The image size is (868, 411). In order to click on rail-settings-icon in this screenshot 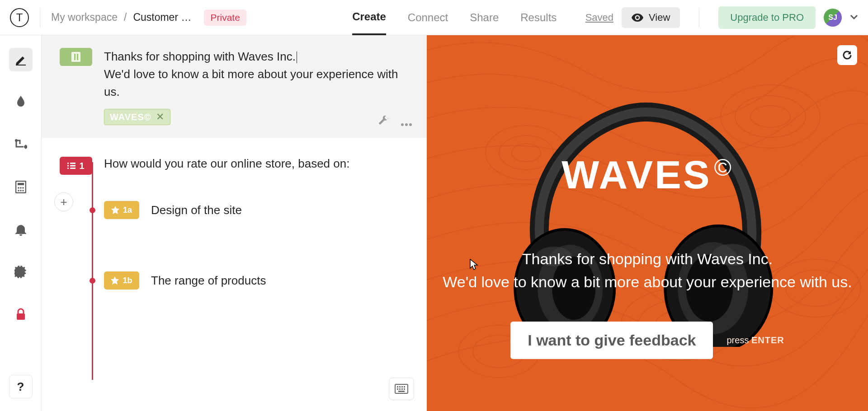, I will do `click(21, 272)`.